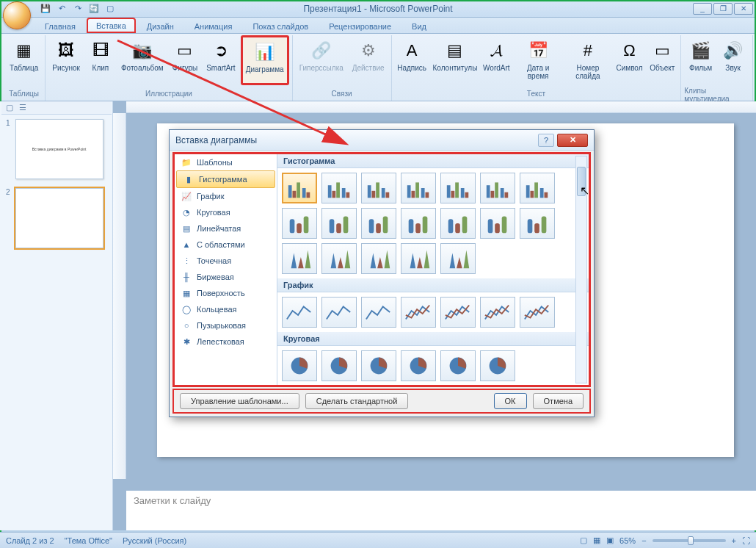 Image resolution: width=756 pixels, height=548 pixels. Describe the element at coordinates (154, 541) in the screenshot. I see `status-language: Русский (Россия)` at that location.